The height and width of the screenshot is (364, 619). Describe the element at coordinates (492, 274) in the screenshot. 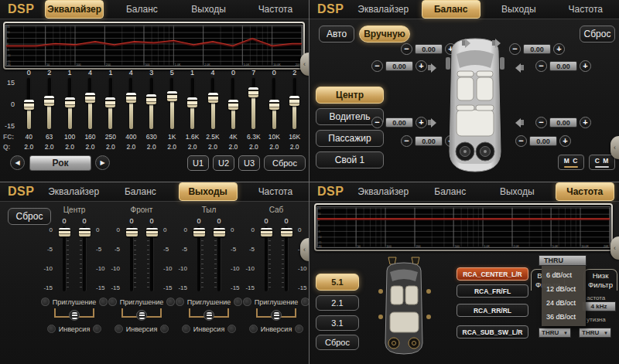

I see `rca-center-button: RCA_CENTER_L/R` at that location.